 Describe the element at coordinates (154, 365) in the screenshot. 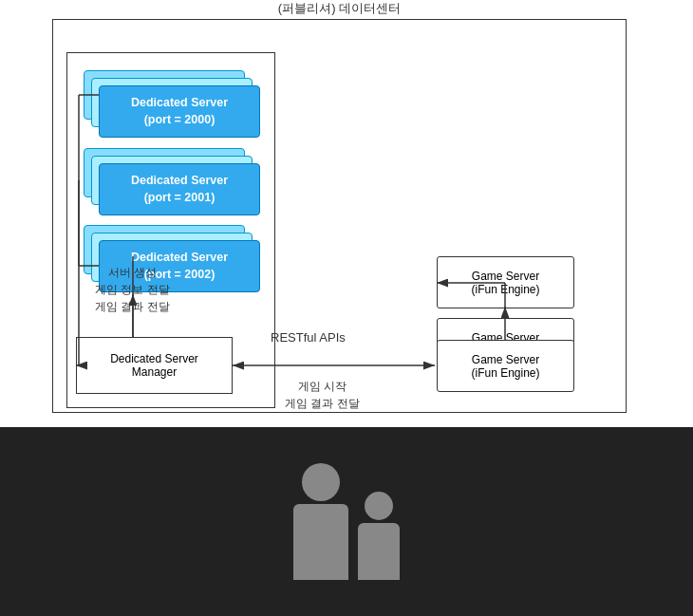

I see `dsm-label: Dedicated ServerManager` at that location.